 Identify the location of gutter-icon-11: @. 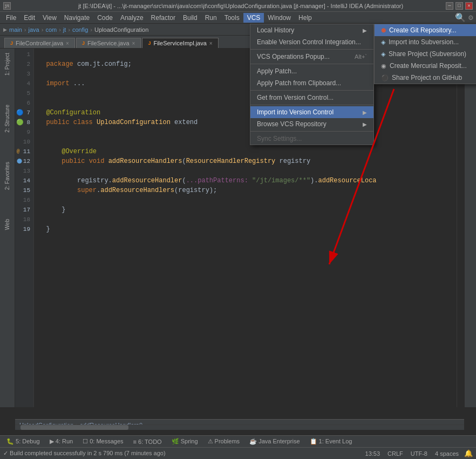
(23, 152).